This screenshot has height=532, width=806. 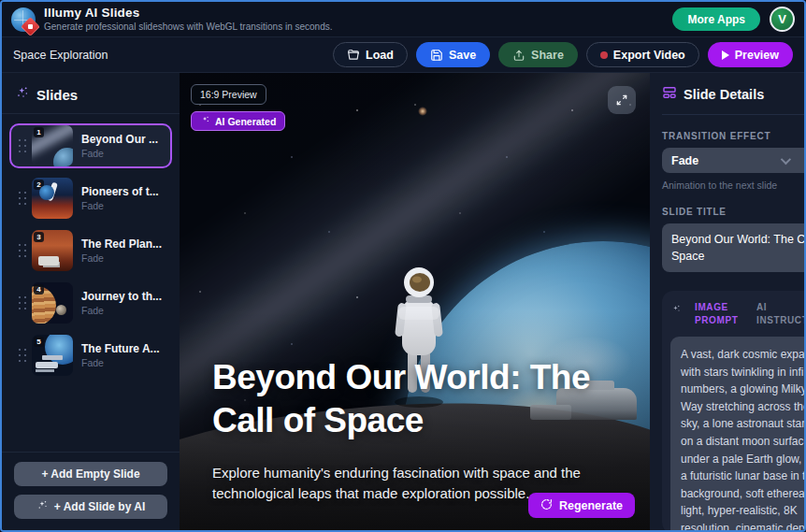 I want to click on transition-helper-text: Animation to the next slide, so click(x=733, y=185).